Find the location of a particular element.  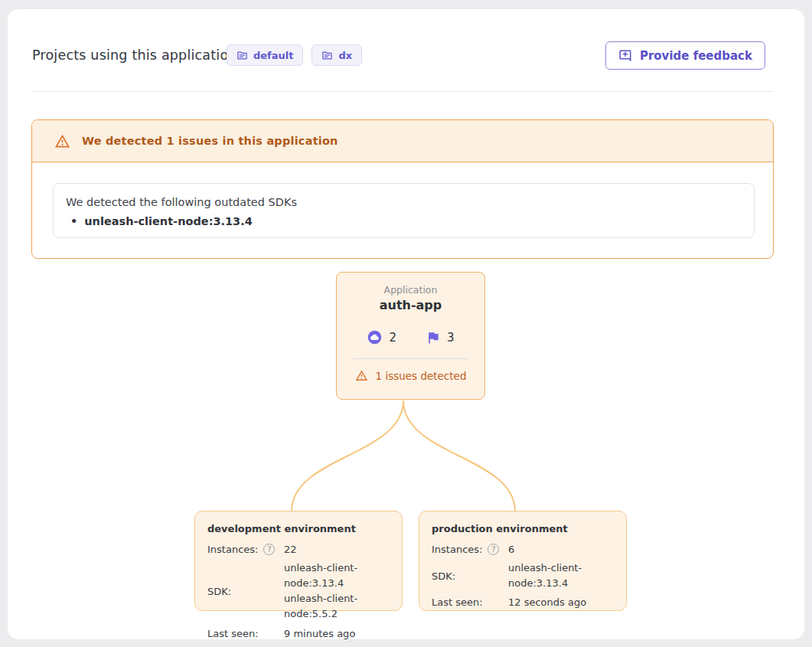

application-name: auth-app is located at coordinates (410, 305).